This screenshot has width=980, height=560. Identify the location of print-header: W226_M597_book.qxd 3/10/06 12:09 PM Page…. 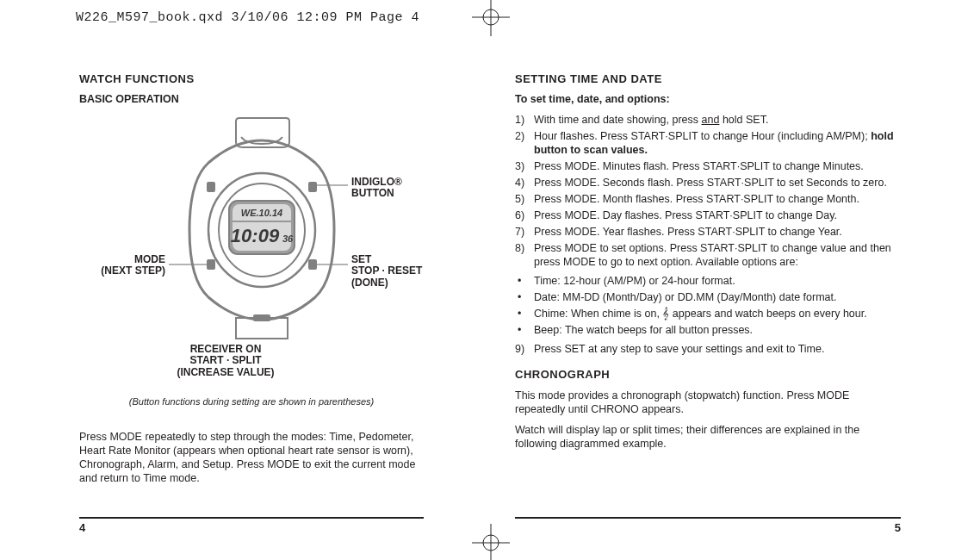
(248, 17).